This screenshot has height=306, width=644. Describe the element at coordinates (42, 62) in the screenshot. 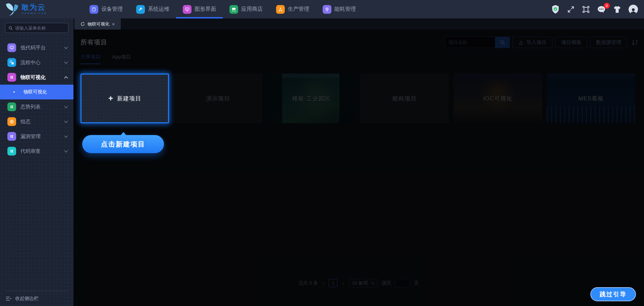

I see `sidebar-item-label: 流程中心` at that location.